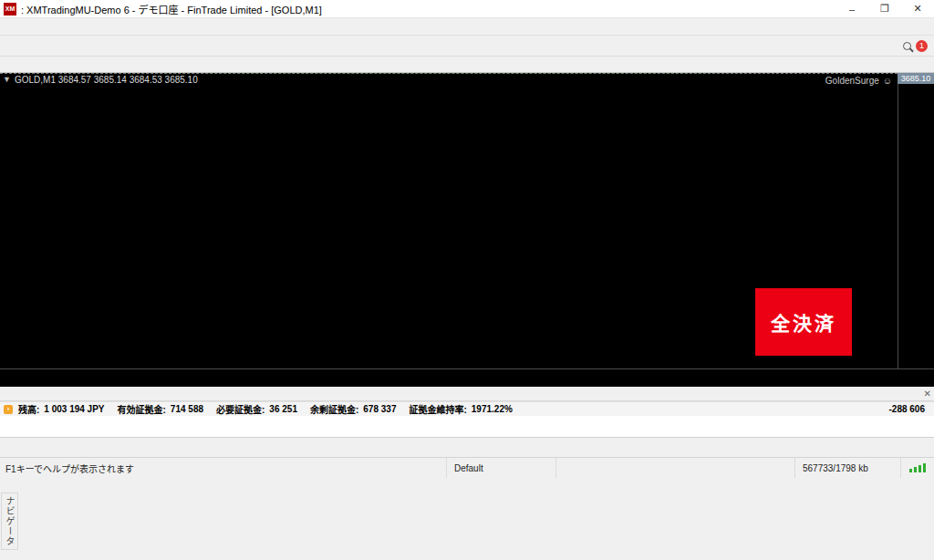 This screenshot has height=560, width=934. Describe the element at coordinates (106, 80) in the screenshot. I see `ohlc-info: GOLD,M1 3684.57 3685.14 3684.53 3685.10` at that location.